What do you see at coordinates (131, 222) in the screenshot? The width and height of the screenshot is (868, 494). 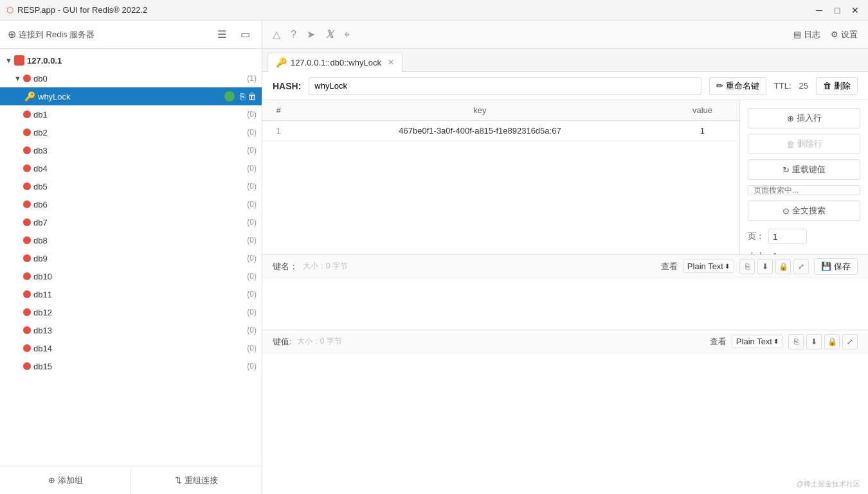 I see `db7-node: db7 (0)` at bounding box center [131, 222].